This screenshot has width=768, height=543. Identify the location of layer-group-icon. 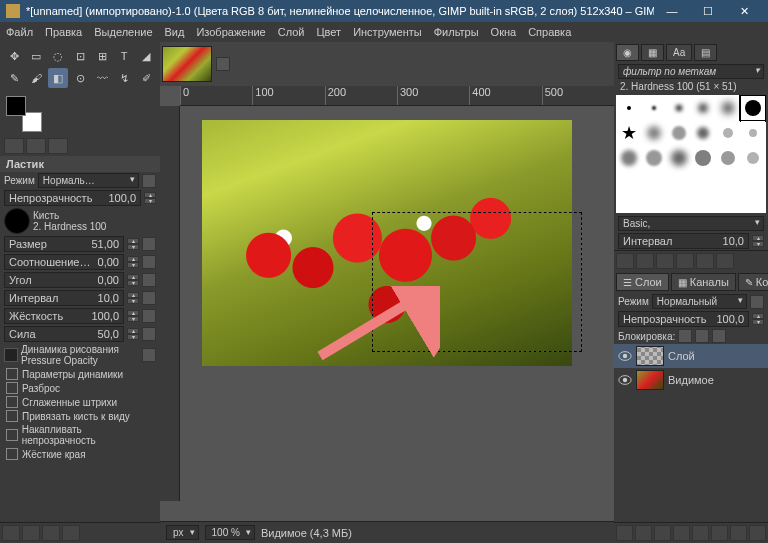
(644, 533).